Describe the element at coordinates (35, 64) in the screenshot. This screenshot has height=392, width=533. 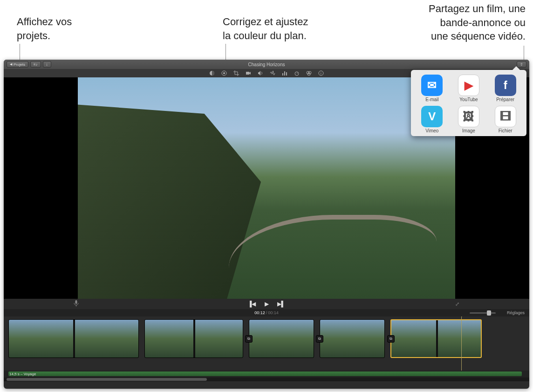
I see `media-icon: ≡♪` at that location.